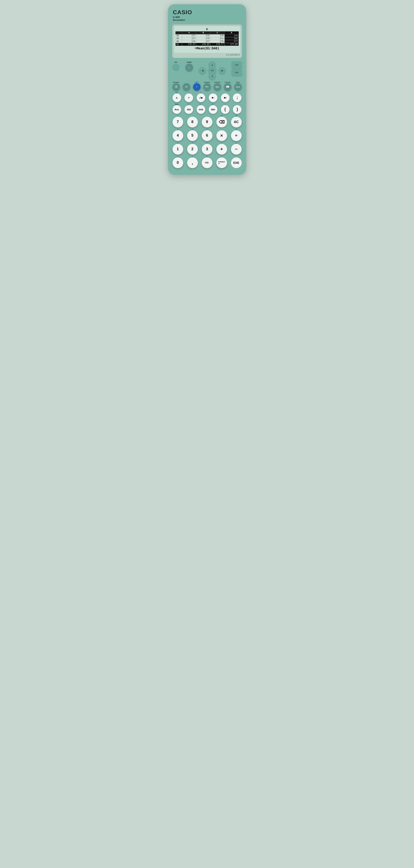  What do you see at coordinates (207, 122) in the screenshot?
I see `nine-button: 9` at bounding box center [207, 122].